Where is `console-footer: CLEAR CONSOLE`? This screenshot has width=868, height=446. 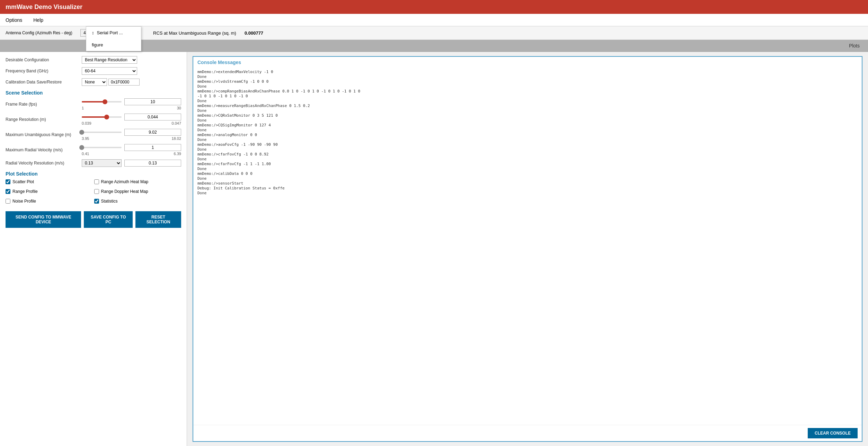 console-footer: CLEAR CONSOLE is located at coordinates (528, 433).